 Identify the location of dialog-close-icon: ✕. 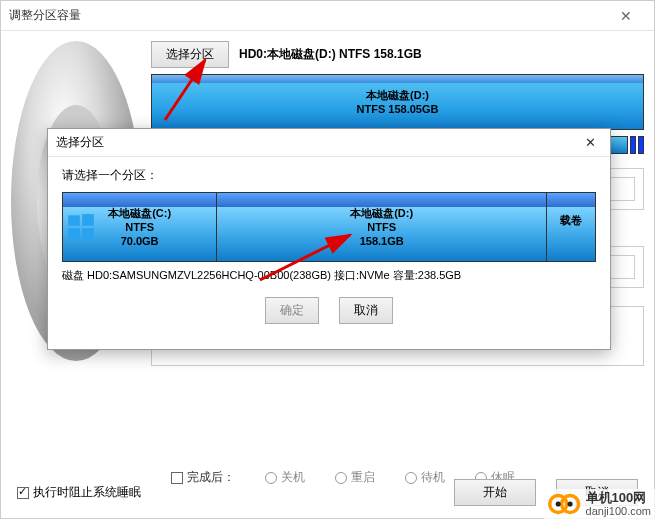
(590, 142).